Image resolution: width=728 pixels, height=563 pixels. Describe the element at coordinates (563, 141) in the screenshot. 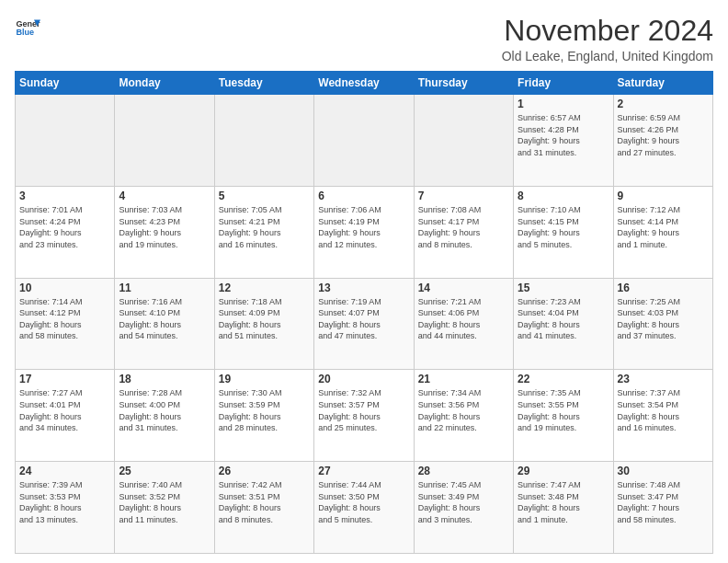

I see `table-row: 1Sunrise: 6:57 AM Sunset: 4:28 PM Daylig…` at that location.